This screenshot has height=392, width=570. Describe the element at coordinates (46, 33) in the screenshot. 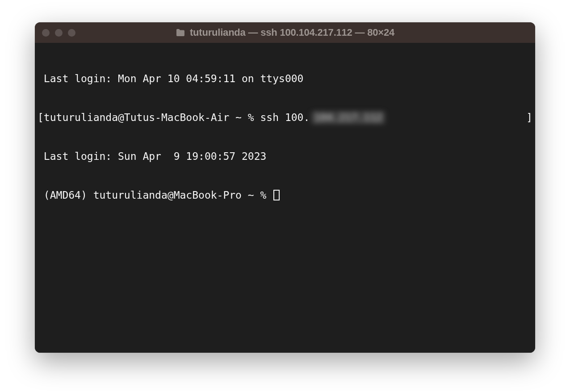

I see `close-button` at that location.